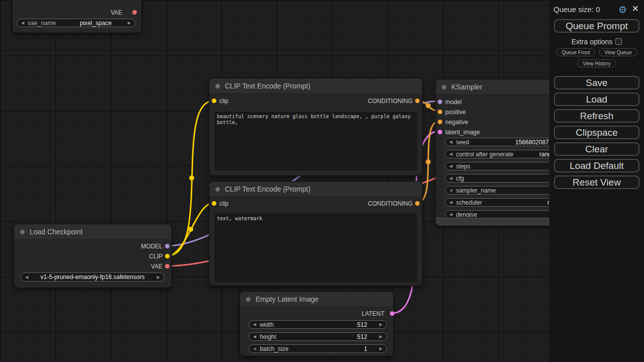  I want to click on history-button-row: View History, so click(597, 63).